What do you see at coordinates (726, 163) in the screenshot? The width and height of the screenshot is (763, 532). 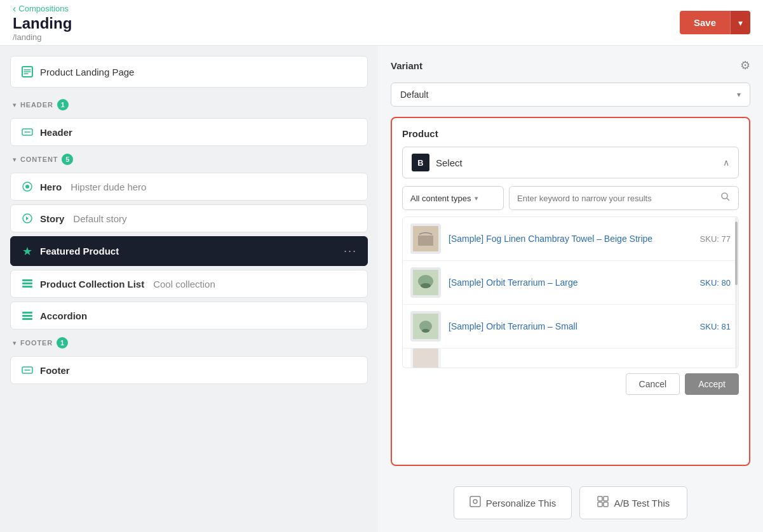 I see `select-chevron-up-icon: ∧` at bounding box center [726, 163].